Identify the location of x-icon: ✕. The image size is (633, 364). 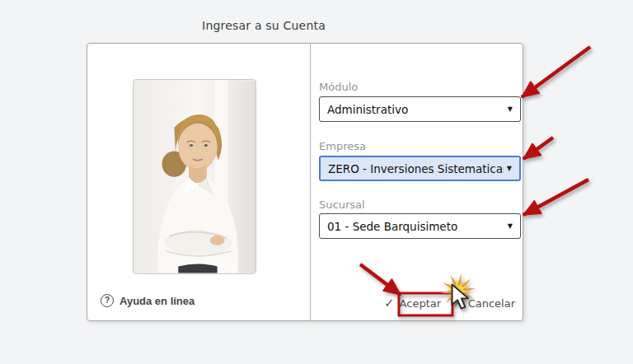
(458, 303).